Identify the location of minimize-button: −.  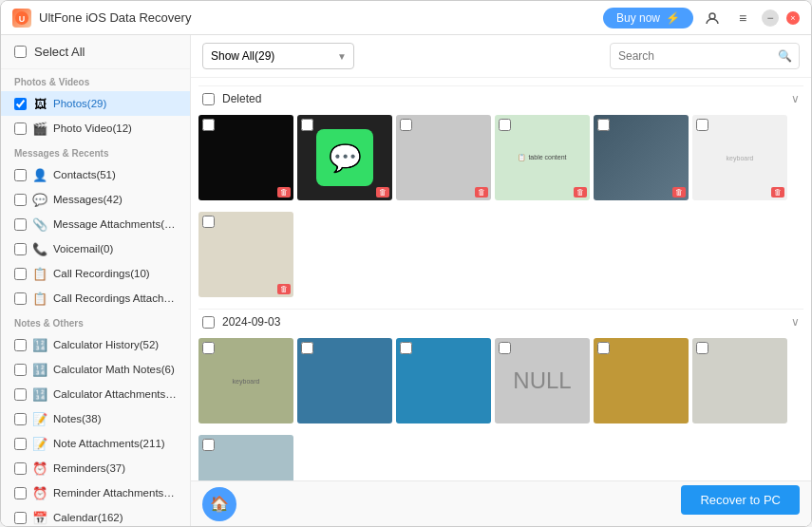
(770, 18).